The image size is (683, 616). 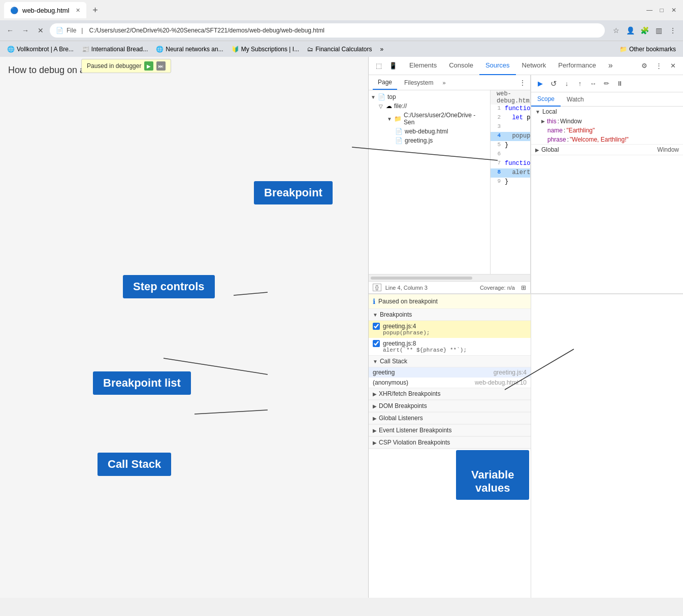 I want to click on paused-on-breakpoint-banner: ℹ Paused on breakpoint, so click(x=450, y=301).